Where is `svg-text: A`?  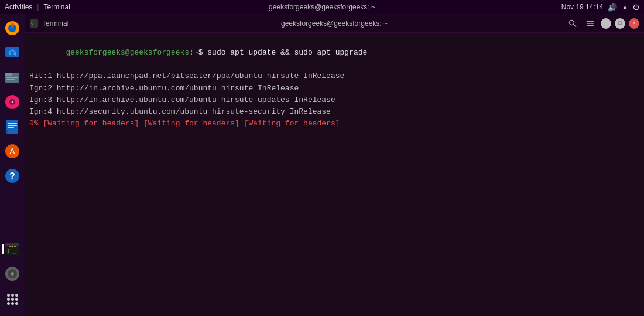
svg-text: A is located at coordinates (12, 151).